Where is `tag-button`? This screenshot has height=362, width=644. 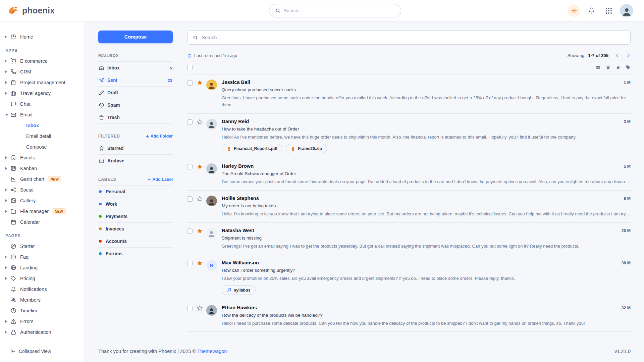 tag-button is located at coordinates (628, 67).